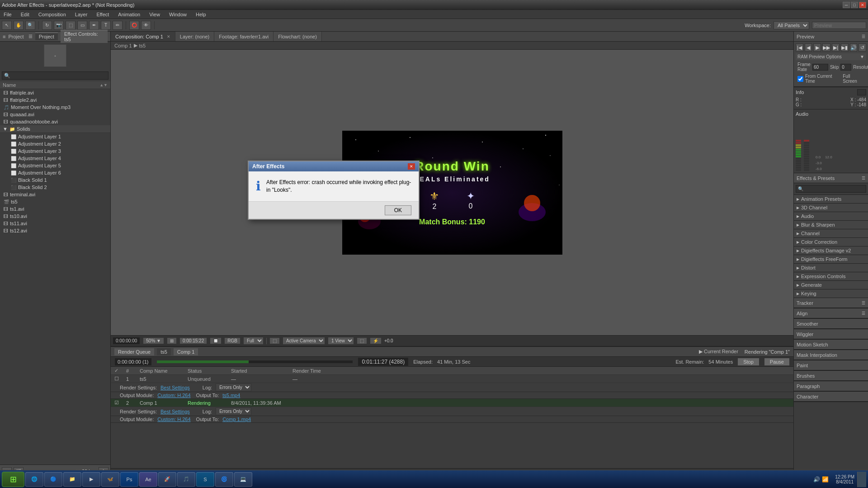 The height and width of the screenshot is (488, 868). What do you see at coordinates (269, 166) in the screenshot?
I see `dialog-title-text: After Effects` at bounding box center [269, 166].